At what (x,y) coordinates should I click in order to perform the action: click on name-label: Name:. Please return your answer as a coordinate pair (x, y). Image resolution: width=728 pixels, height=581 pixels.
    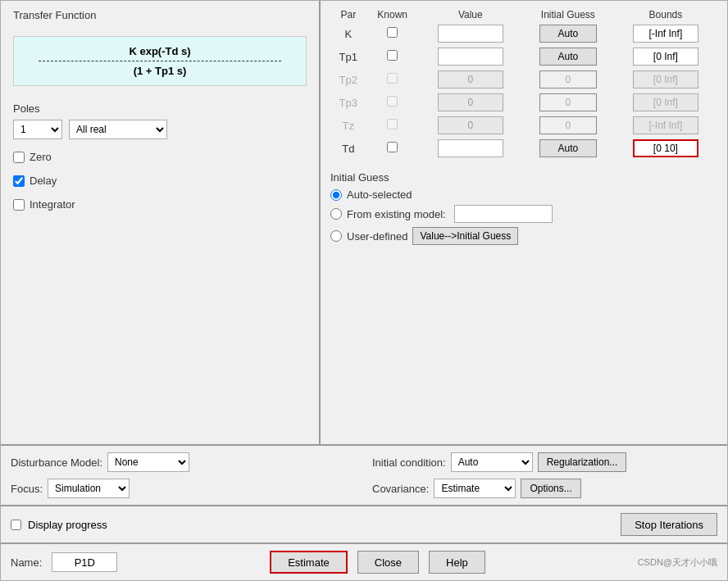
    Looking at the image, I should click on (26, 562).